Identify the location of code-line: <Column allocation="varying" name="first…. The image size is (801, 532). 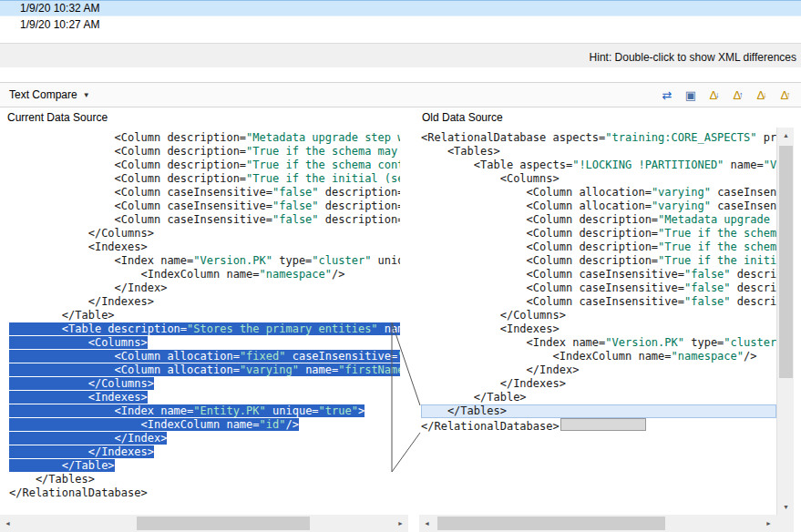
(204, 370).